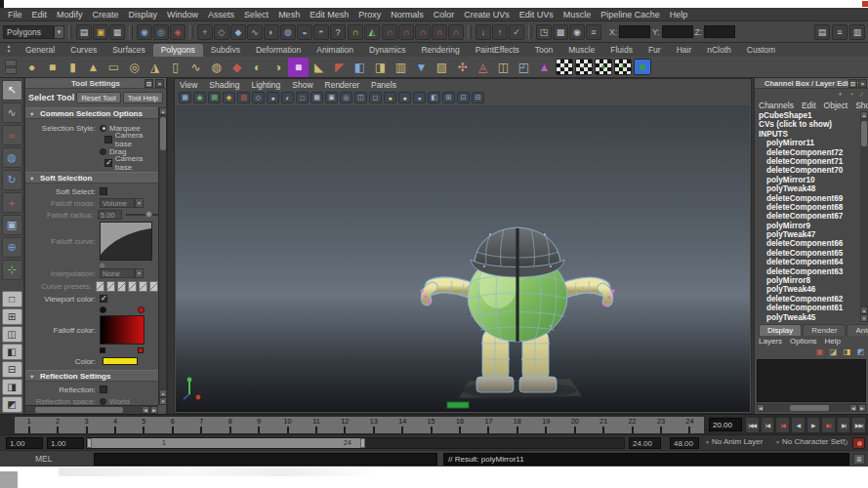 Image resolution: width=868 pixels, height=488 pixels. What do you see at coordinates (29, 426) in the screenshot?
I see `frame-cell: 1` at bounding box center [29, 426].